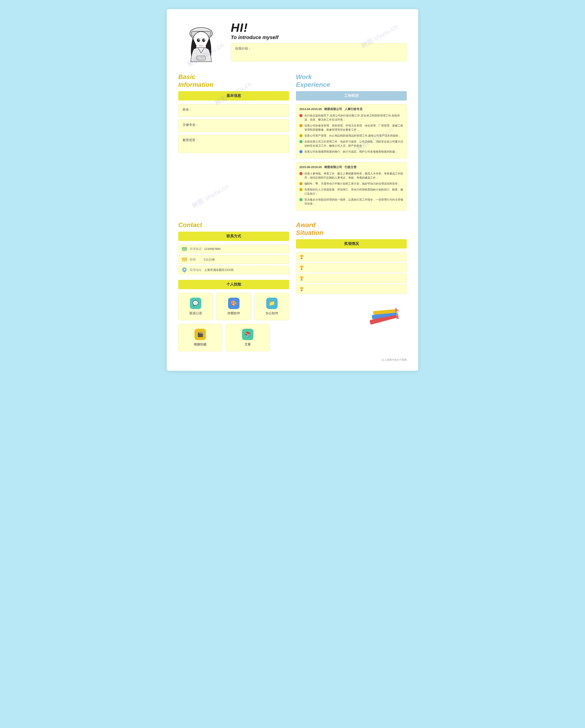 This screenshot has width=585, height=728. Describe the element at coordinates (234, 286) in the screenshot. I see `contact-skills-col: Contact 联系方式 联系电话 1234567890 邮箱` at that location.